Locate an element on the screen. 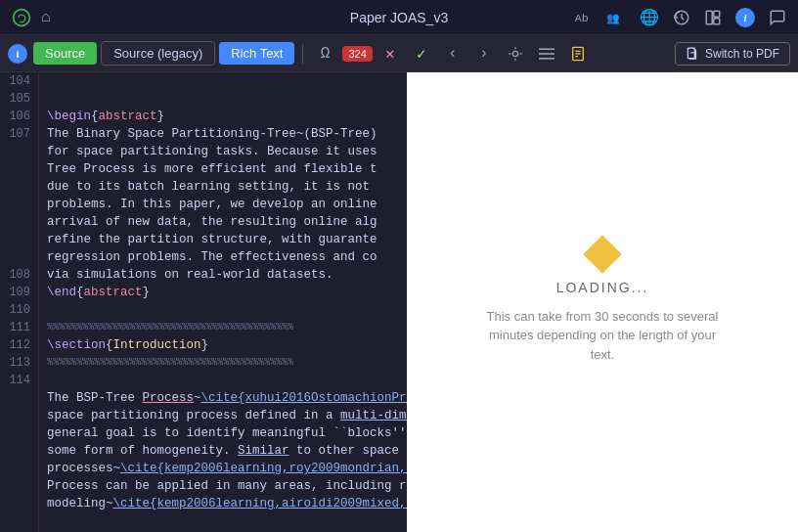  close-icon: ✕ is located at coordinates (390, 54).